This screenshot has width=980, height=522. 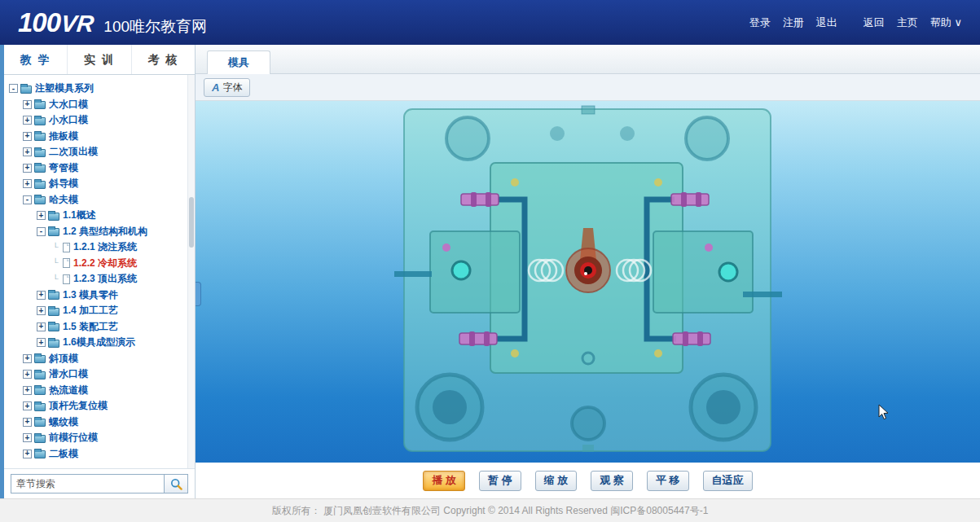 What do you see at coordinates (105, 231) in the screenshot?
I see `tree-node-label: 1.2 典型结构和机构` at bounding box center [105, 231].